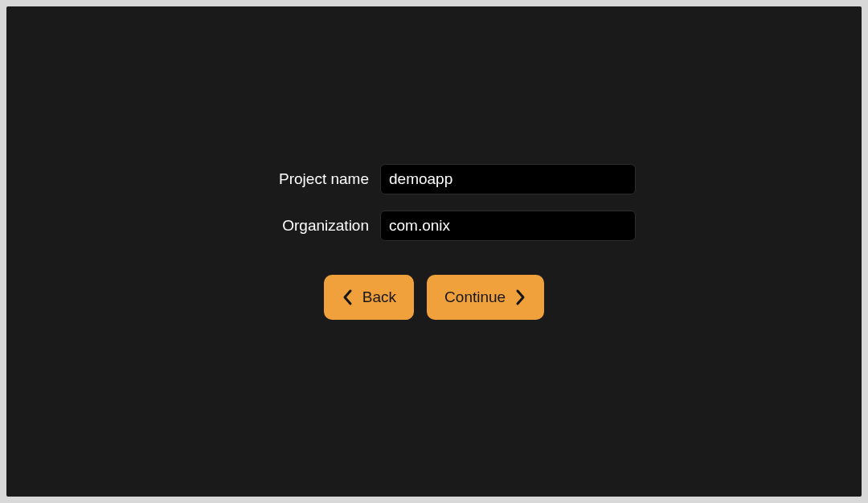  I want to click on organization-row: Organization, so click(434, 226).